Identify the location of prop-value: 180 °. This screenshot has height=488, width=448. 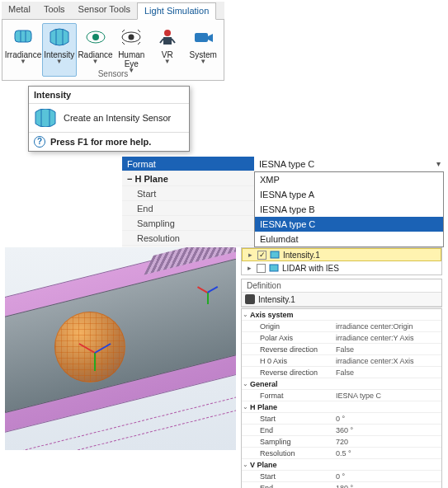
(388, 485).